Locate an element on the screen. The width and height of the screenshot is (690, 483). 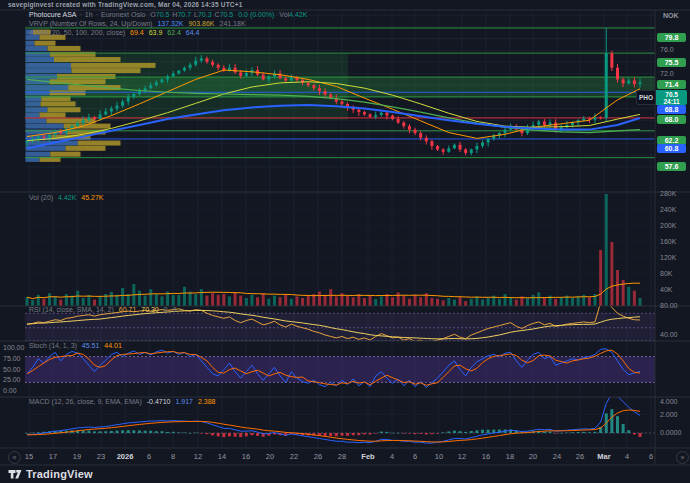
time-label: 8 is located at coordinates (173, 456).